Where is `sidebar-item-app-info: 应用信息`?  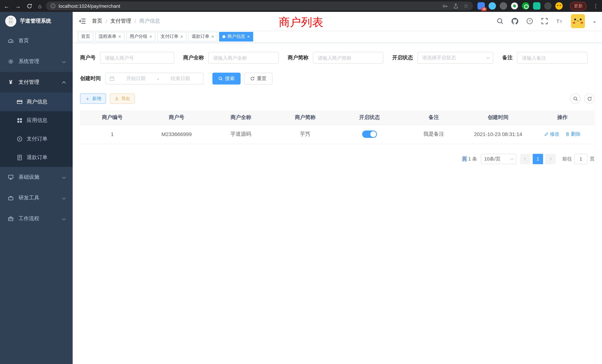 sidebar-item-app-info: 应用信息 is located at coordinates (36, 120).